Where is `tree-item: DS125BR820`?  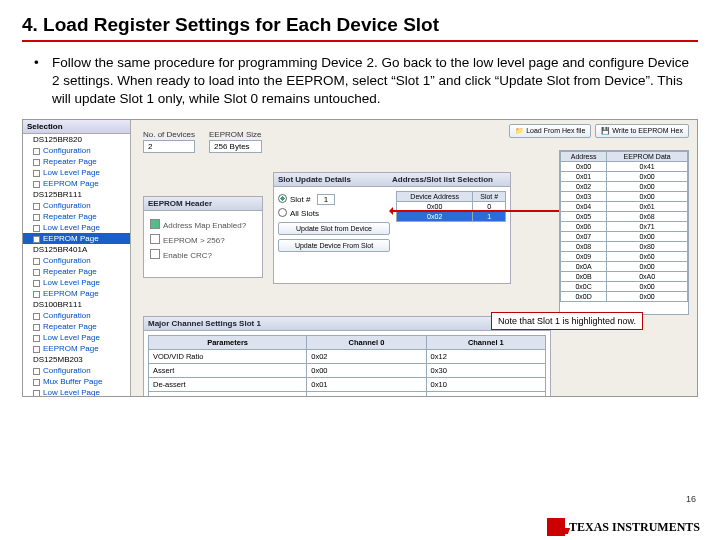
tree-item: DS125BR820 is located at coordinates (76, 140).